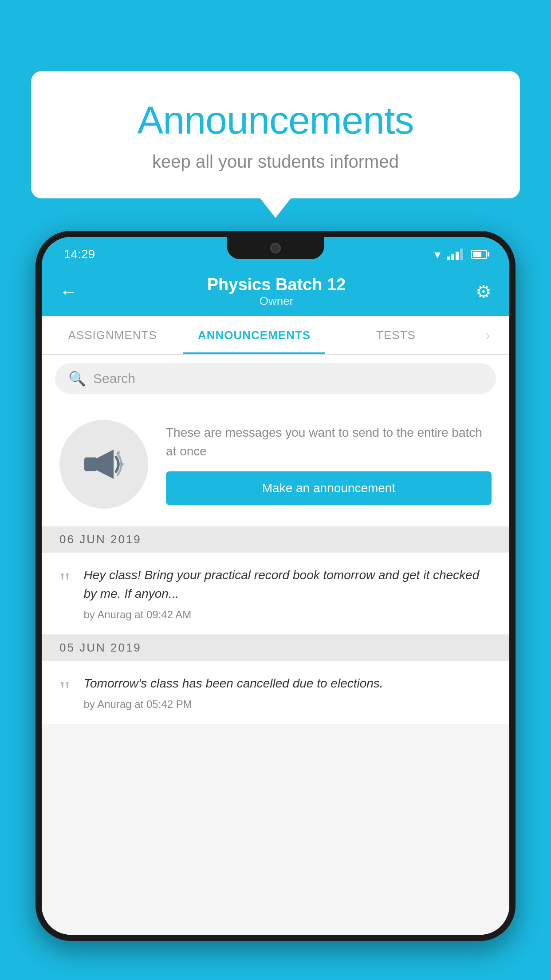 This screenshot has height=980, width=551. What do you see at coordinates (276, 648) in the screenshot?
I see `date-separator-2: 05 JUN 2019` at bounding box center [276, 648].